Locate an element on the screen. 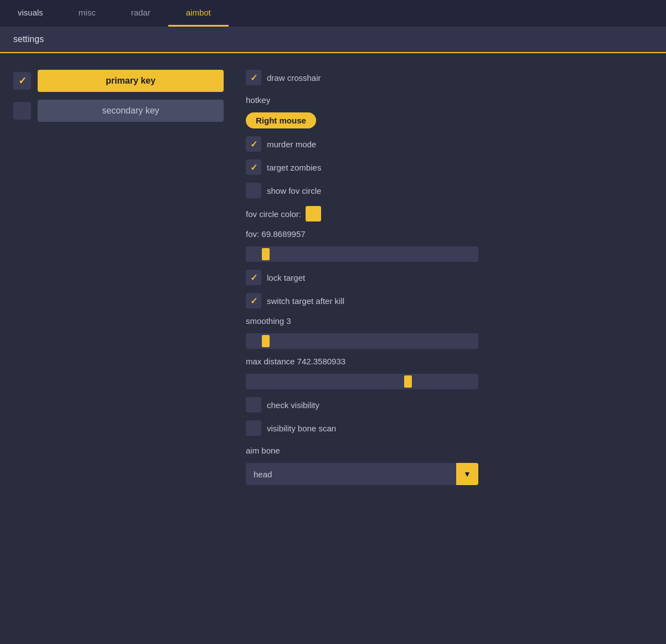 This screenshot has height=644, width=666. visibility-bone-scan-label: visibility bone scan is located at coordinates (301, 429).